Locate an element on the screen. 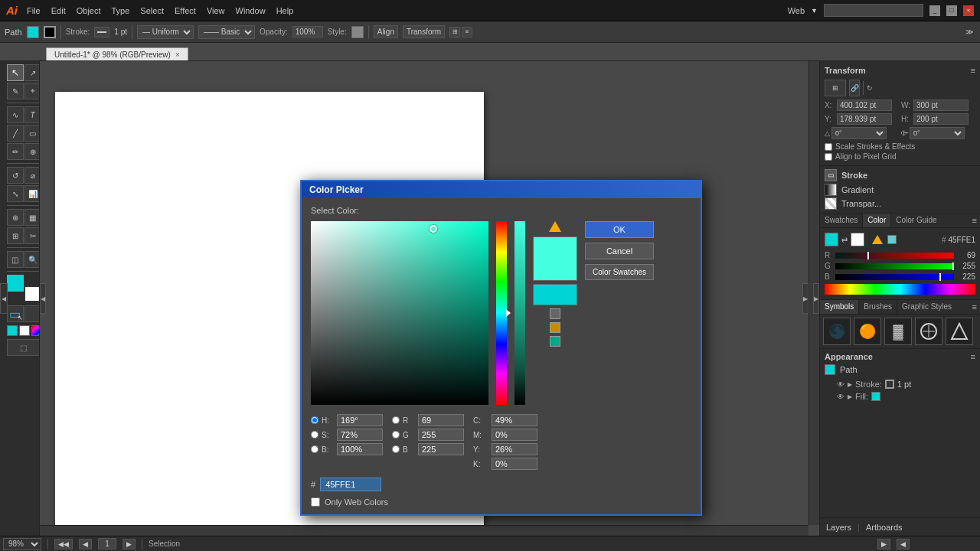  r-input is located at coordinates (441, 420).